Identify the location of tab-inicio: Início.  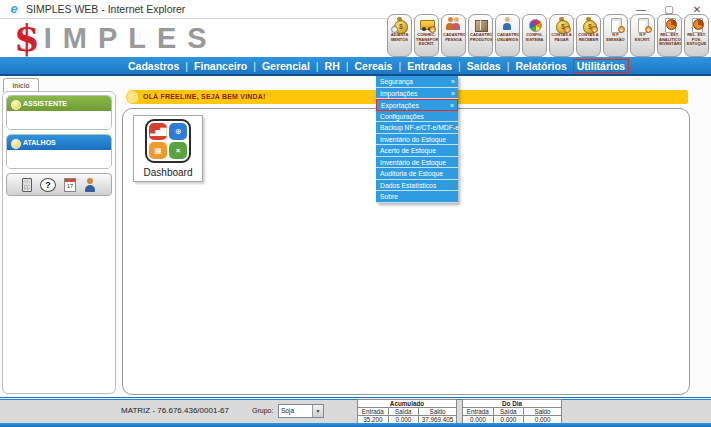
(21, 85).